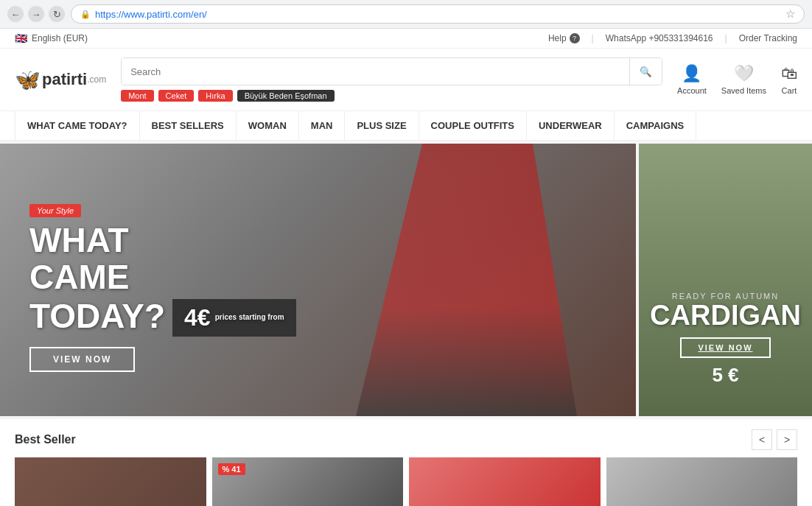 This screenshot has width=812, height=506. Describe the element at coordinates (250, 317) in the screenshot. I see `hero-price-sub: prices starting from` at that location.